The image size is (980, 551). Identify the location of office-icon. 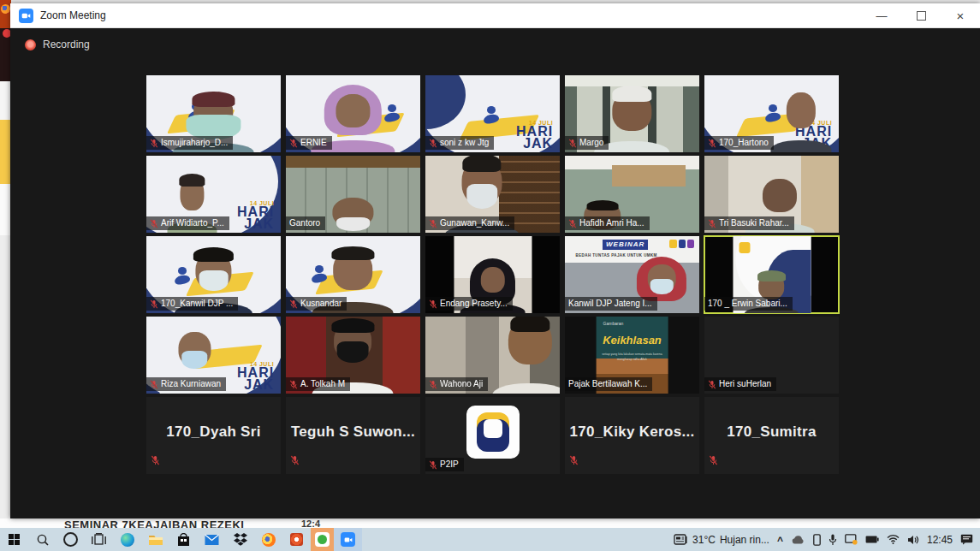
(296, 539).